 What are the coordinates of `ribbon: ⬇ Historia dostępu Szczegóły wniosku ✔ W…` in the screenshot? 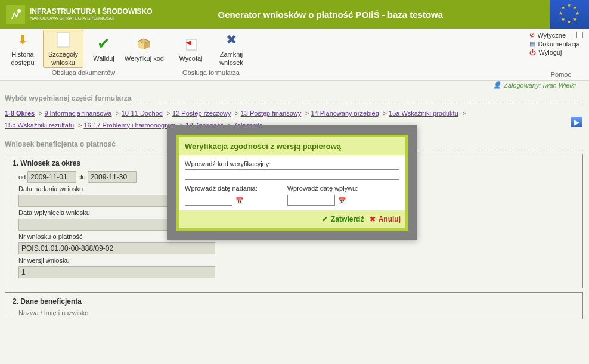 It's located at (294, 55).